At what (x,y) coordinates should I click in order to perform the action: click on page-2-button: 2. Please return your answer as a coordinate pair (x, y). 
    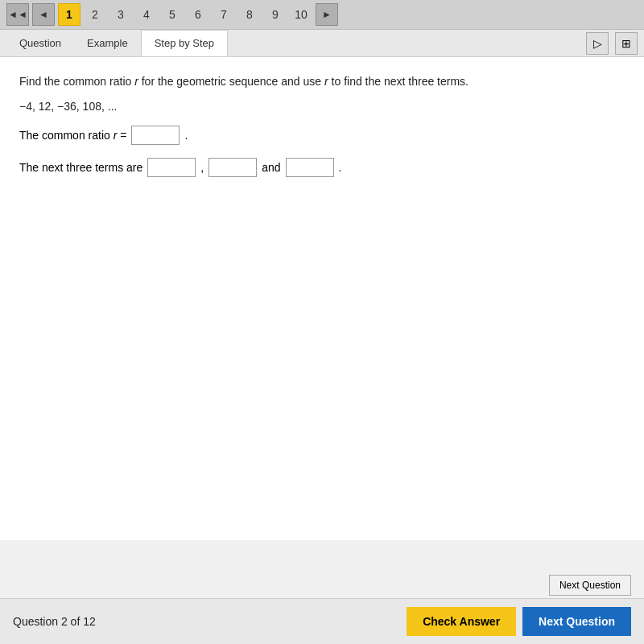
    Looking at the image, I should click on (95, 14).